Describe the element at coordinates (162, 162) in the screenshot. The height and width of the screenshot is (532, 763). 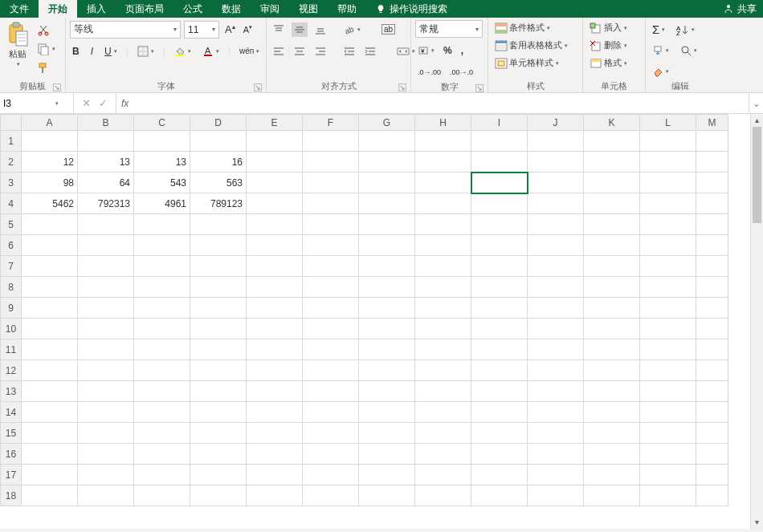
I see `cell: 13` at that location.